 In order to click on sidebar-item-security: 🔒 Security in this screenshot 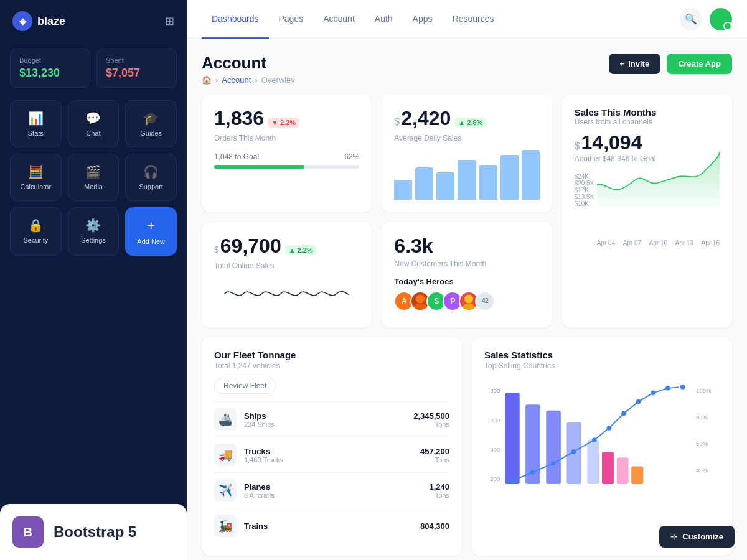, I will do `click(36, 231)`.